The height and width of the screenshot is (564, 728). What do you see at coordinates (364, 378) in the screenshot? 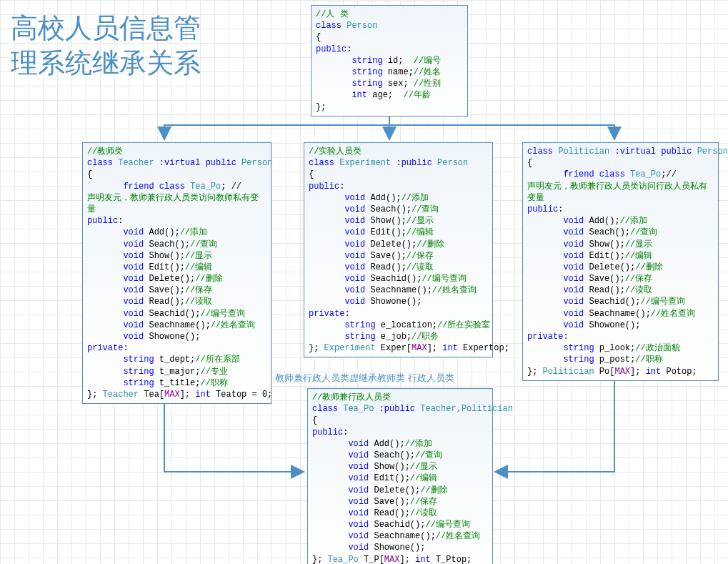
I see `inheritance-note: 教师兼行政人员类虚继承教师类 行政人员类` at bounding box center [364, 378].